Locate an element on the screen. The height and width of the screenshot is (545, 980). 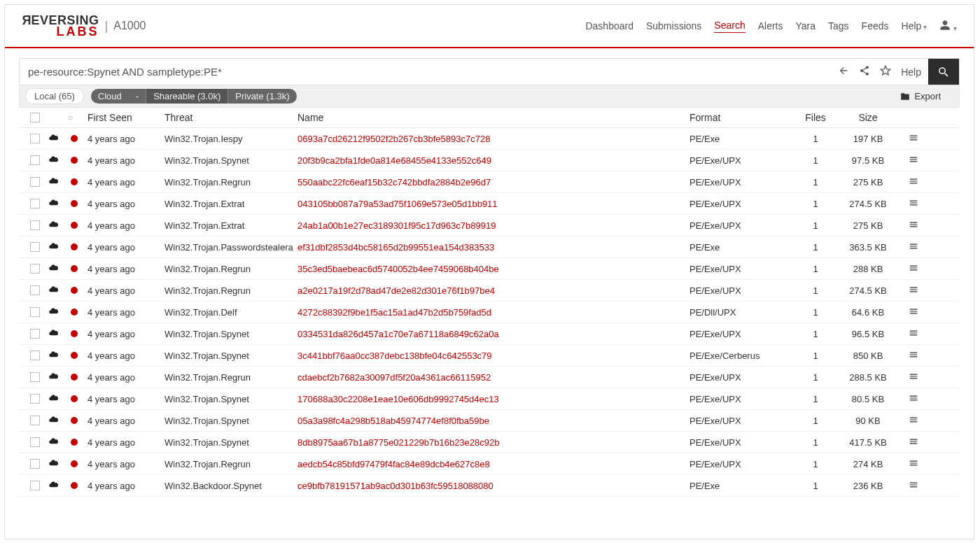
cell-name-link: 0334531da826d457a1c70e7a67118a6849c62a0a is located at coordinates (493, 334).